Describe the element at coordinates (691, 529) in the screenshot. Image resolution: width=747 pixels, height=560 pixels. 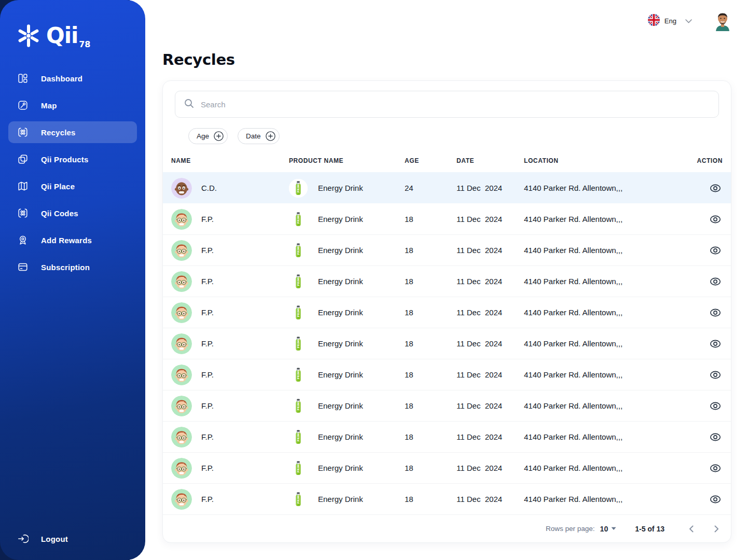
I see `previous-page-button` at that location.